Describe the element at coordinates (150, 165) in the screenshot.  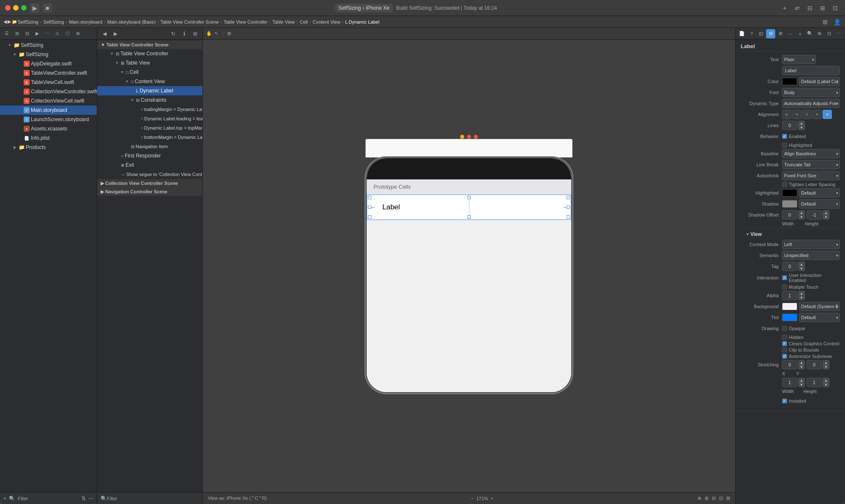
I see `outline-exit: ⊗ Exit` at that location.